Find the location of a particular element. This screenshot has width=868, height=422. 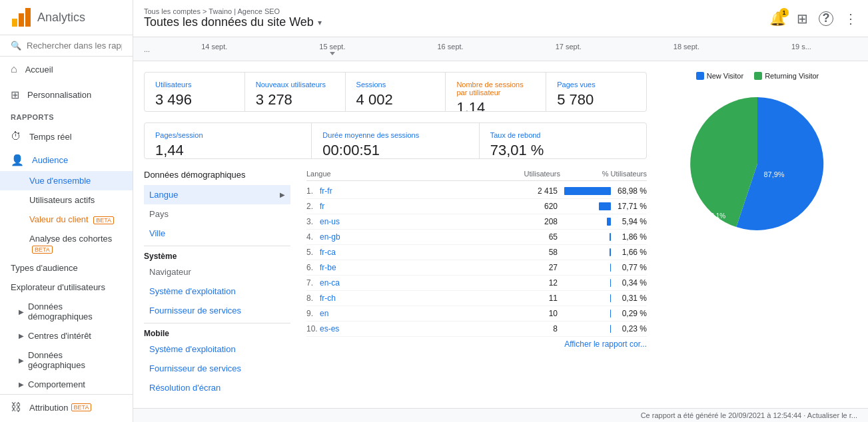

lang-name: fr-ca is located at coordinates (412, 252).